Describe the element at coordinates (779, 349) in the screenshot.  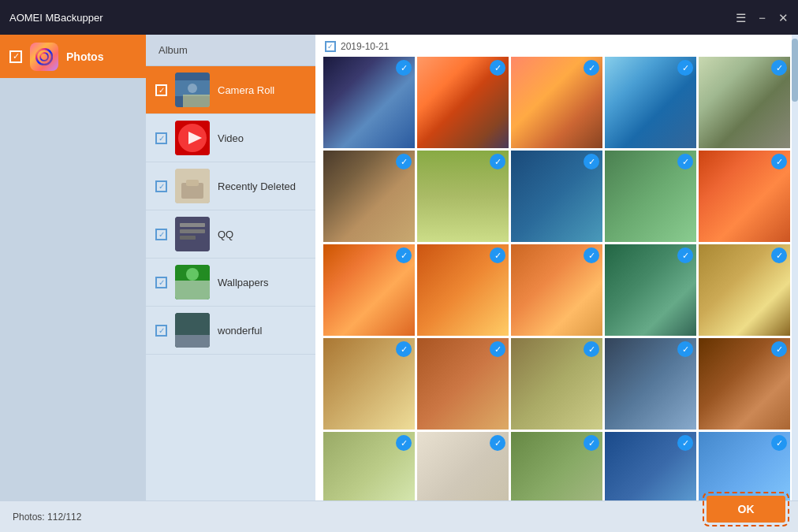
I see `photo-check-20: ✓` at that location.